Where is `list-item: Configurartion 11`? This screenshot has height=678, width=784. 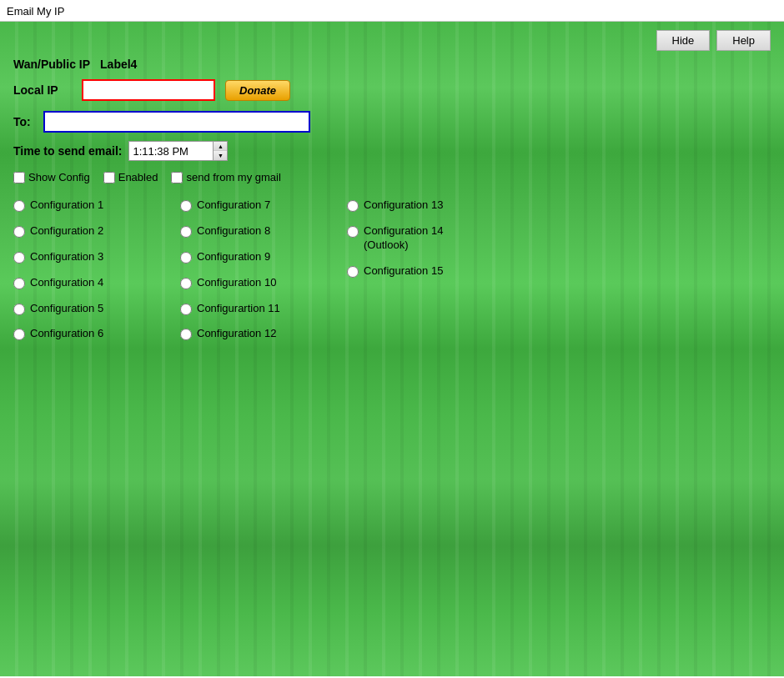 list-item: Configurartion 11 is located at coordinates (264, 309).